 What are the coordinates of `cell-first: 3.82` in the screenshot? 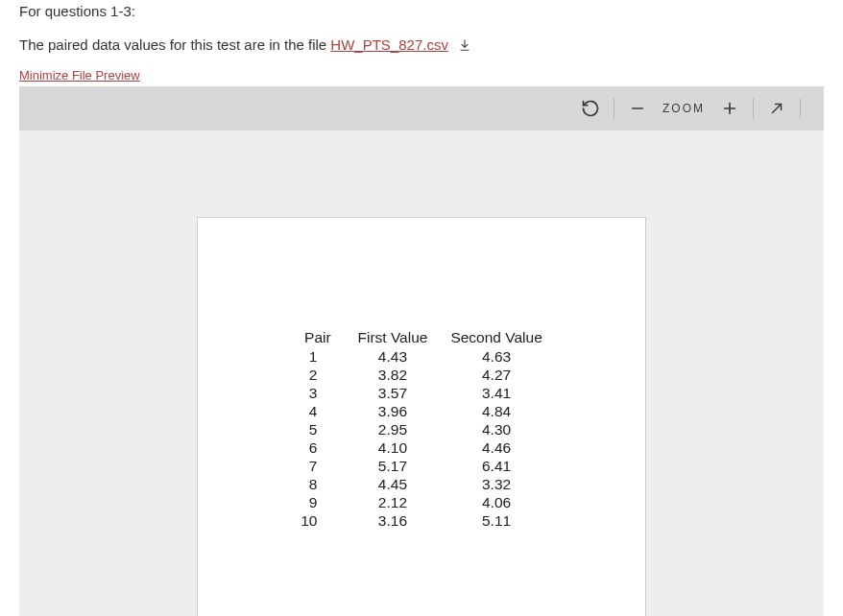 It's located at (392, 376).